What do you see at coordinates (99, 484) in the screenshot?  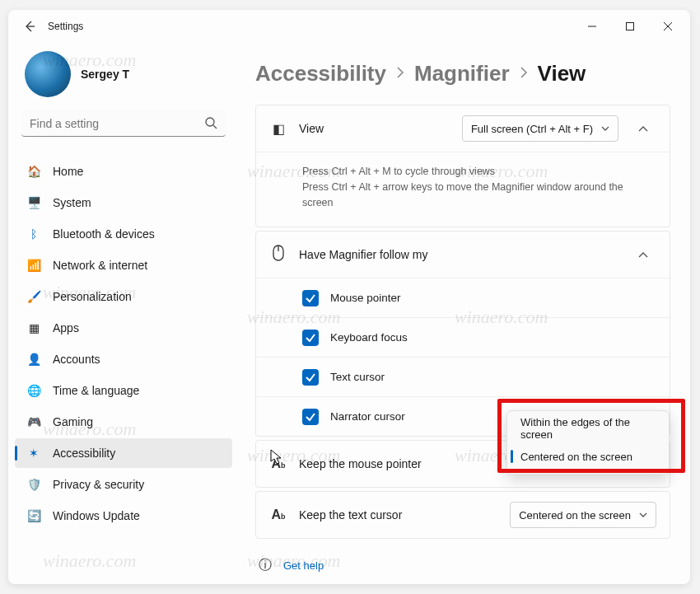 I see `sidebar-item-label: Privacy & security` at bounding box center [99, 484].